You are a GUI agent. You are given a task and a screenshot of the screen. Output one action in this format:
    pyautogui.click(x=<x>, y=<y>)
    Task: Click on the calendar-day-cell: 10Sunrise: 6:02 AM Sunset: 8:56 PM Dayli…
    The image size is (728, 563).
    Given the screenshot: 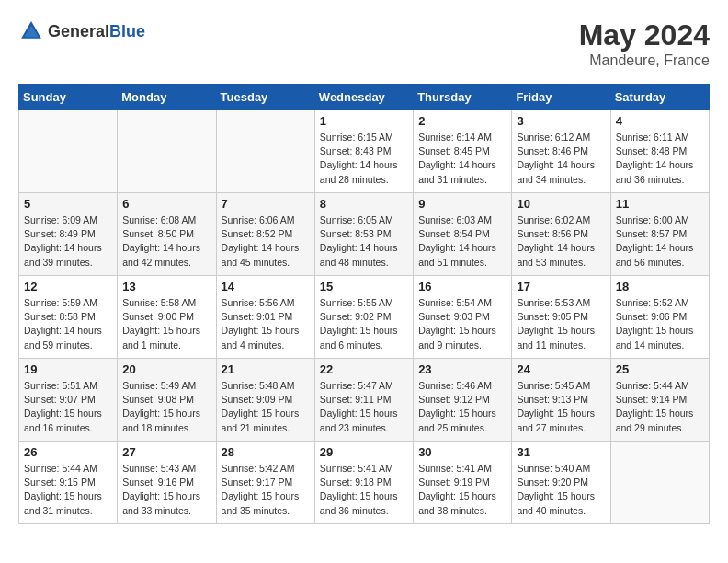 What is the action you would take?
    pyautogui.click(x=561, y=235)
    